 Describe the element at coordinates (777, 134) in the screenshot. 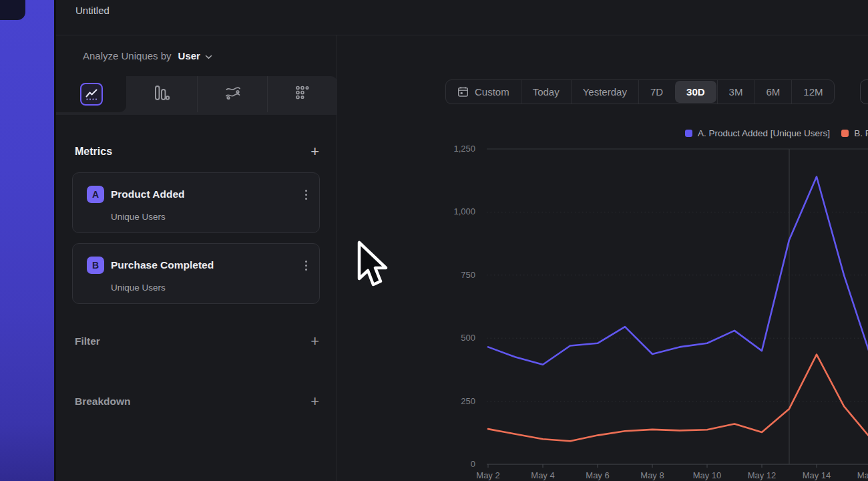

I see `chart-legend: A. Product Added [Unique Users] B. Purch…` at that location.